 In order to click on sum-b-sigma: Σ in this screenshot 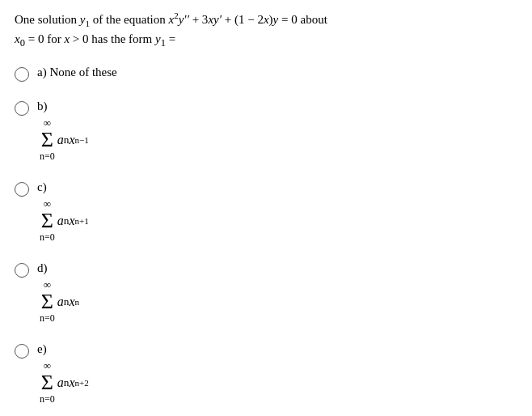, I will do `click(47, 140)`.